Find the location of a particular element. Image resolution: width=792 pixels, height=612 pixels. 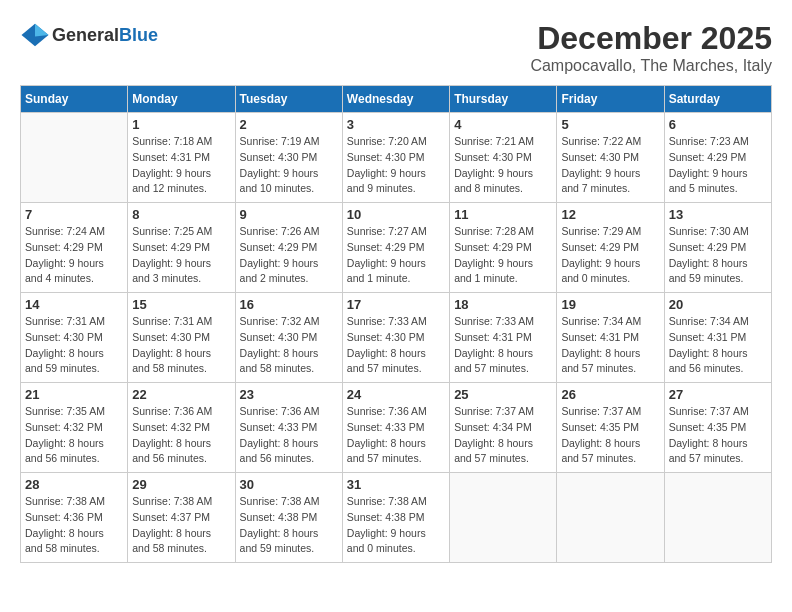

day-number: 5 is located at coordinates (610, 124).